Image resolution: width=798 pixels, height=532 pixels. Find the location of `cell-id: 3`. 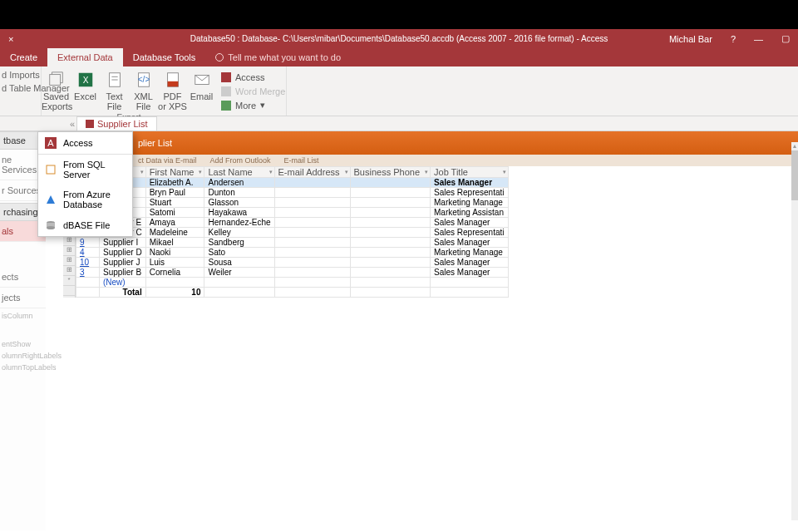

cell-id: 3 is located at coordinates (88, 273).